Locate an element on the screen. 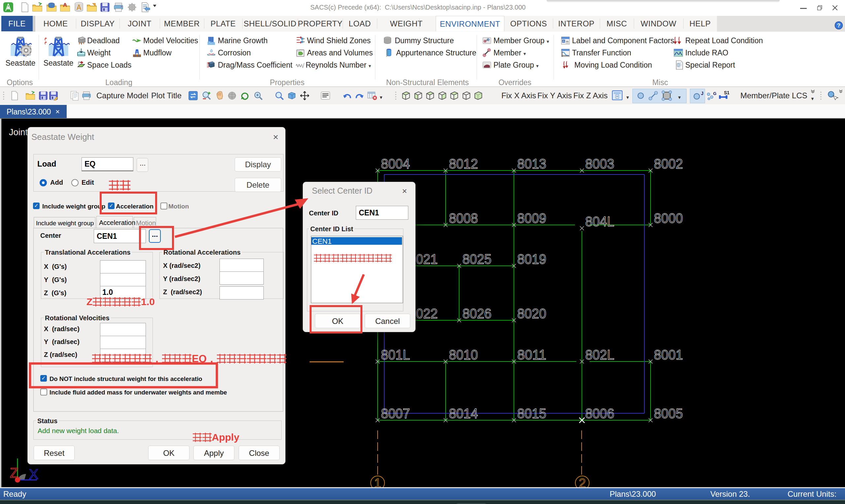 The image size is (845, 504). svg-text: m is located at coordinates (567, 41).